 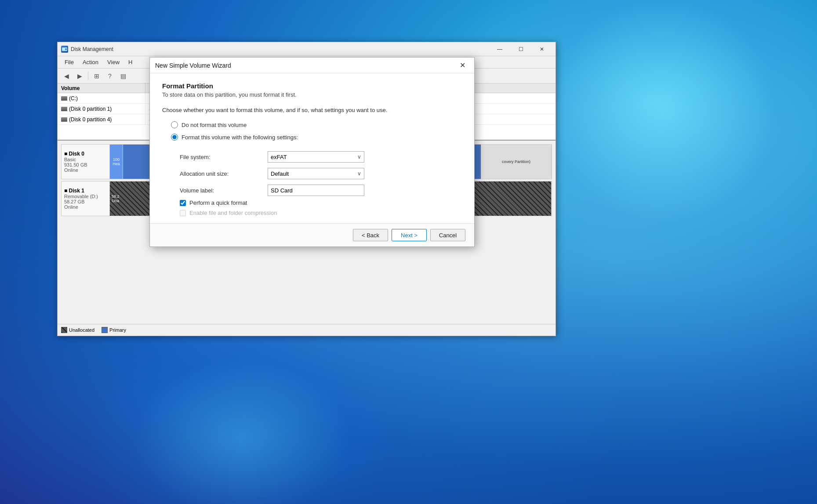 I want to click on legend-primary-box, so click(x=105, y=330).